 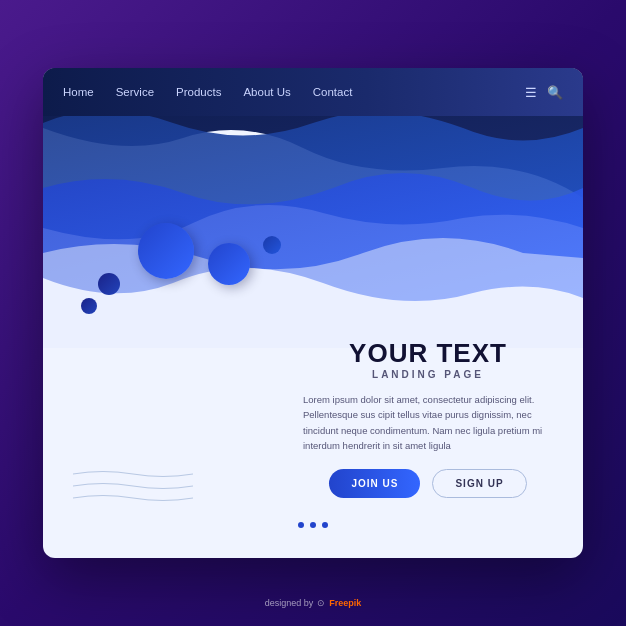 What do you see at coordinates (479, 484) in the screenshot?
I see `sign-up-button: SIGN UP` at bounding box center [479, 484].